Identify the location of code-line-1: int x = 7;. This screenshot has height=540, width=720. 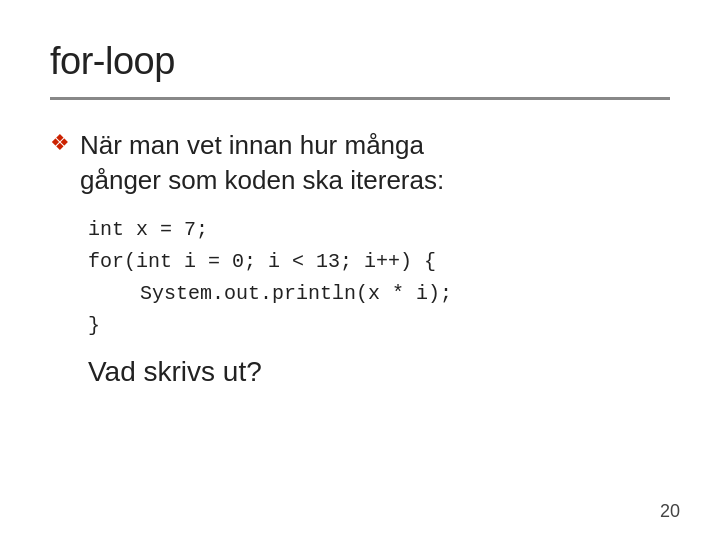
(379, 230).